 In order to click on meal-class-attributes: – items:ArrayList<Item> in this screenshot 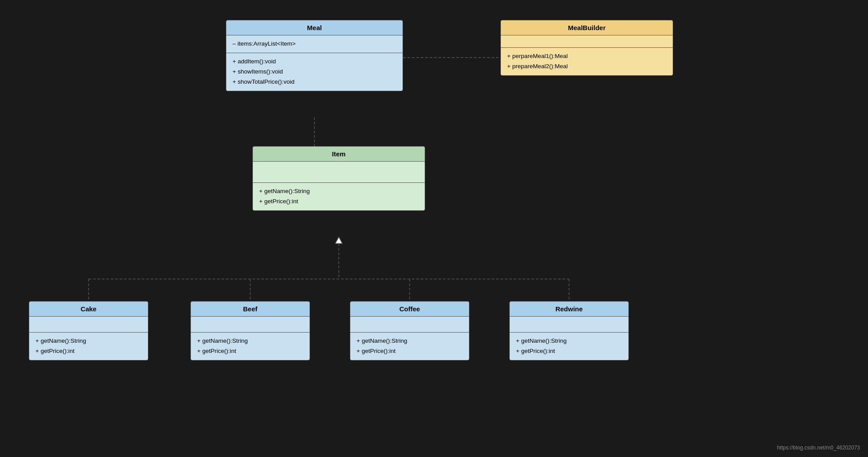, I will do `click(314, 44)`.